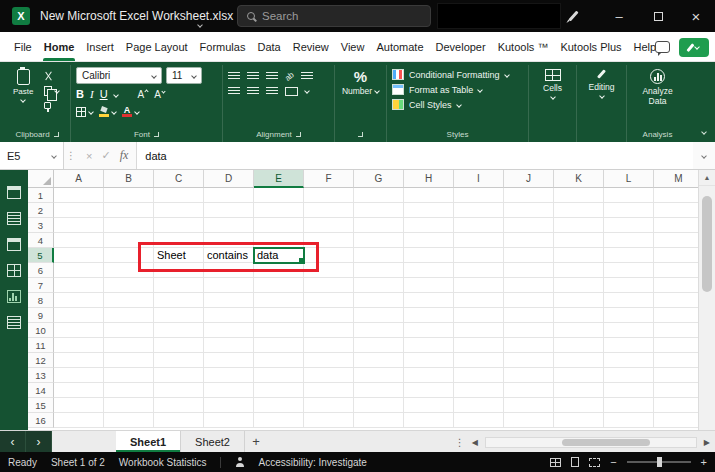 The height and width of the screenshot is (472, 715). What do you see at coordinates (32, 156) in the screenshot?
I see `name-box: E5` at bounding box center [32, 156].